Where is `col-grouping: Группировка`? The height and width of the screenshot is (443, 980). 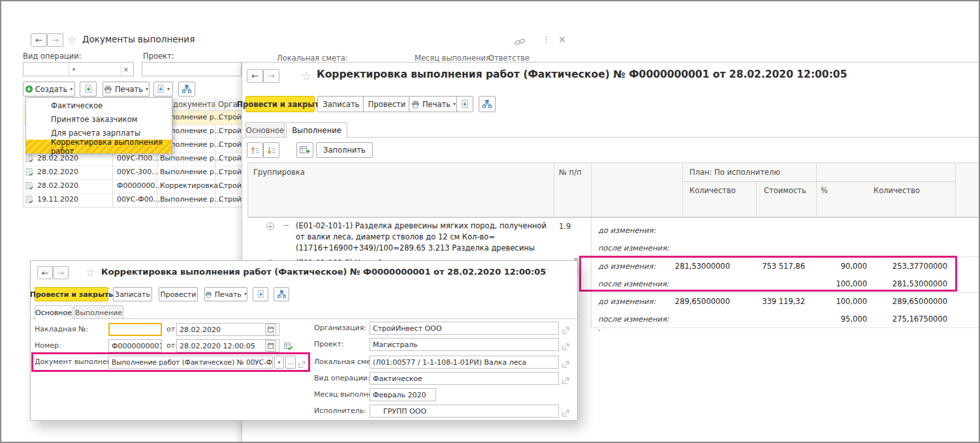
col-grouping: Группировка is located at coordinates (279, 172).